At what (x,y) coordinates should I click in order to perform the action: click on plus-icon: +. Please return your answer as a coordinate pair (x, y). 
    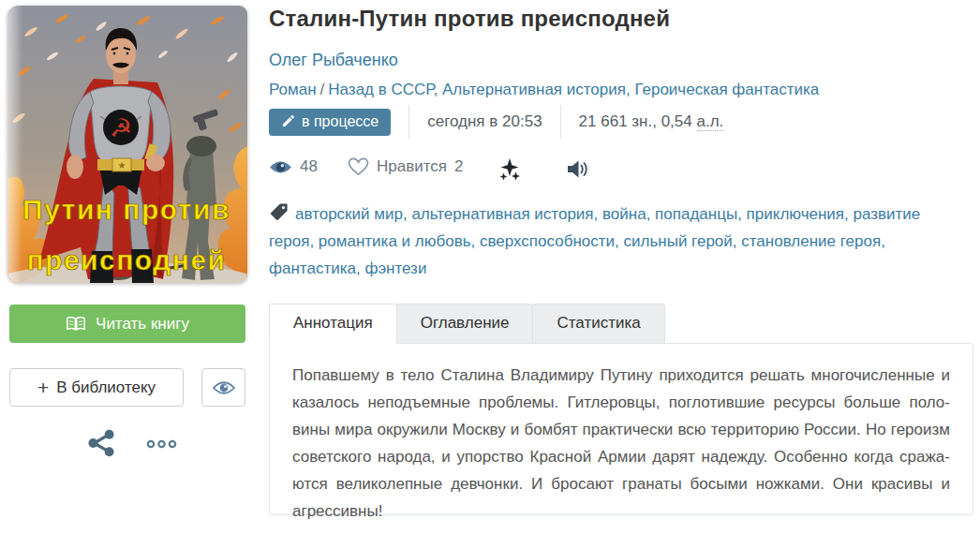
    Looking at the image, I should click on (43, 388).